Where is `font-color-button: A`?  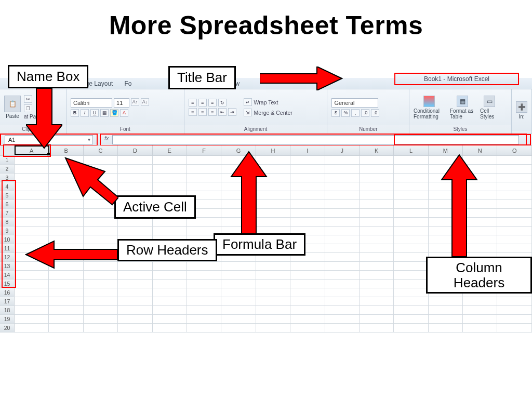
font-color-button: A is located at coordinates (124, 113).